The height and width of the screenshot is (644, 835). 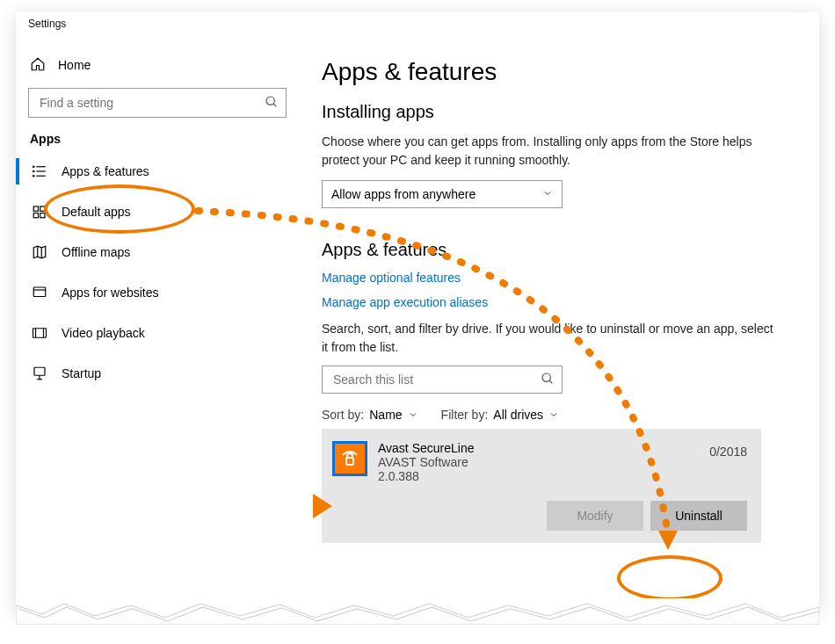 I want to click on maps-icon, so click(x=40, y=252).